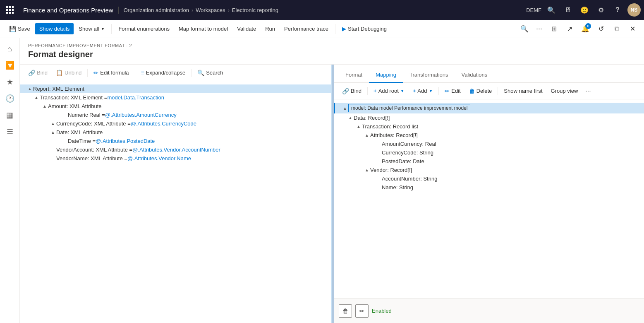 The image size is (644, 323). What do you see at coordinates (423, 91) in the screenshot?
I see `add-button: + Add ▼` at bounding box center [423, 91].